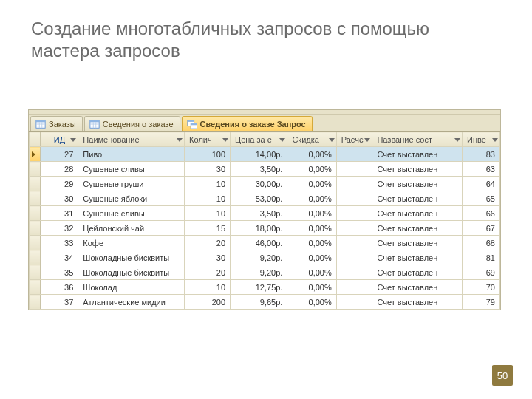 This screenshot has height=399, width=532. Describe the element at coordinates (265, 273) in the screenshot. I see `table-row: 35Шоколадные бисквиты209,20p.0,00%Счет в…` at that location.